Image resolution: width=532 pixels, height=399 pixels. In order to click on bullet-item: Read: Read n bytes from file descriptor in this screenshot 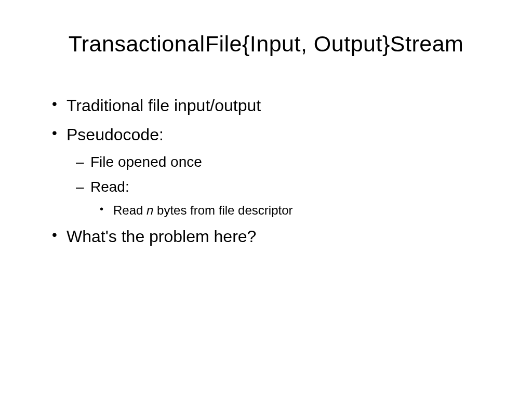, I will do `click(286, 198)`.